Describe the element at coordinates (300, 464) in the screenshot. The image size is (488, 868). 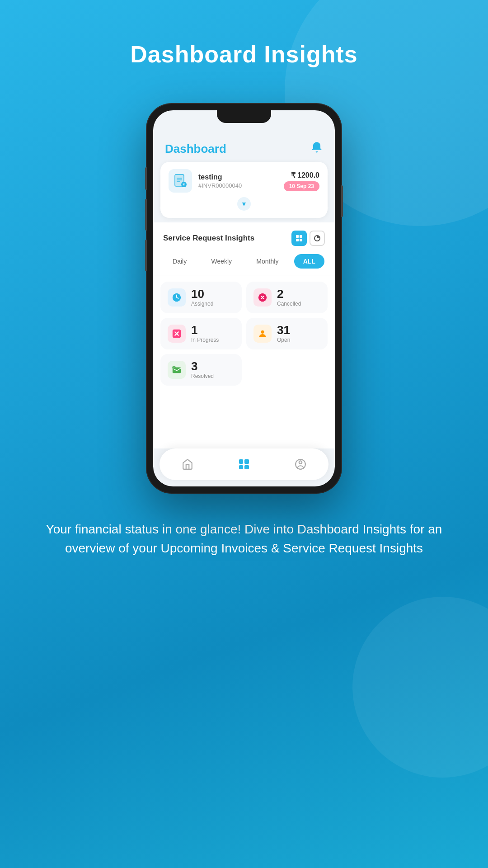
I see `nav-profile` at that location.